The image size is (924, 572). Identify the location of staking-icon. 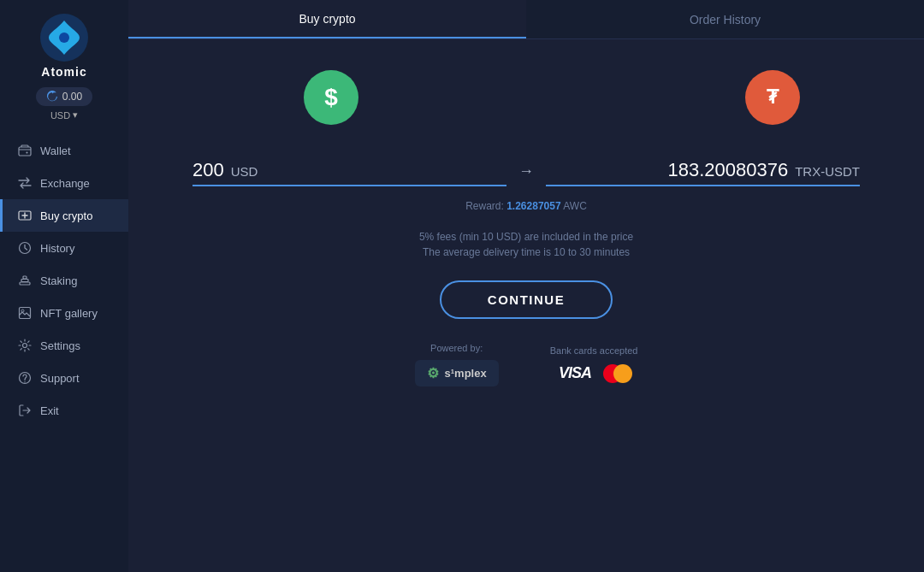
(25, 280).